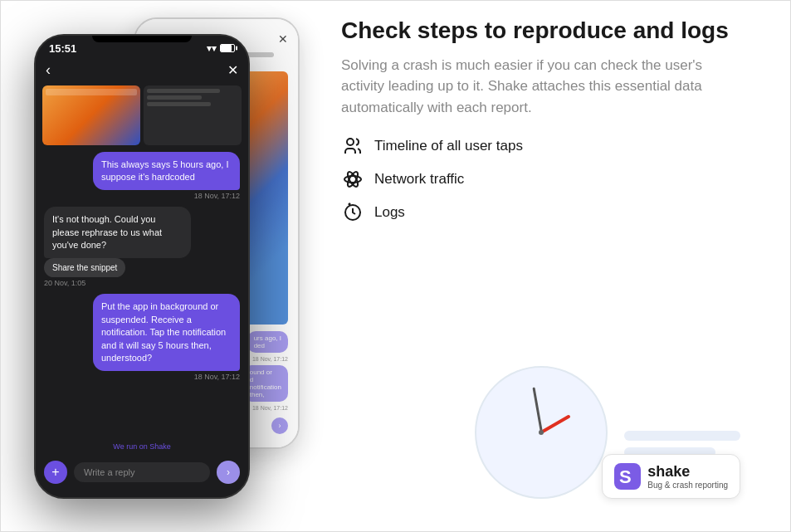 The height and width of the screenshot is (532, 791). Describe the element at coordinates (142, 46) in the screenshot. I see `status-bar: 15:51 ▾▾` at that location.